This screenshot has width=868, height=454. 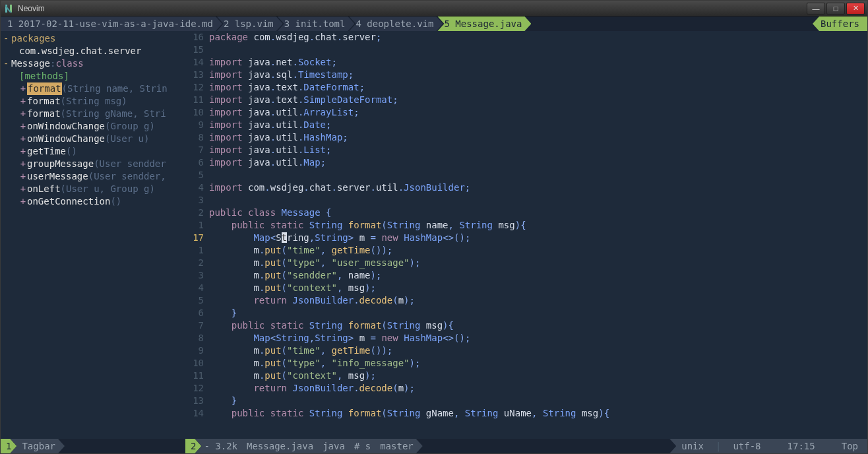 I want to click on minimize-button: —, so click(x=816, y=9).